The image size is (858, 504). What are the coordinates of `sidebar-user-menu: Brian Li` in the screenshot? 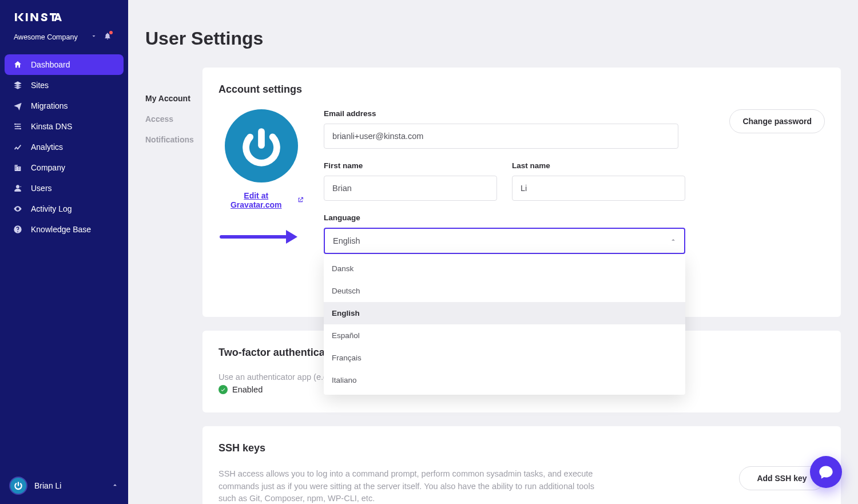 It's located at (64, 487).